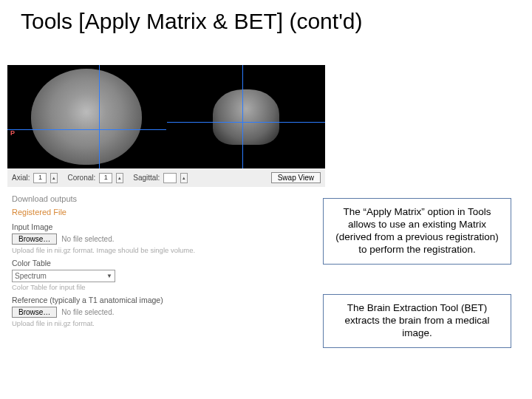 Image resolution: width=532 pixels, height=399 pixels. What do you see at coordinates (166, 199) in the screenshot?
I see `download-title: Download outputs` at bounding box center [166, 199].